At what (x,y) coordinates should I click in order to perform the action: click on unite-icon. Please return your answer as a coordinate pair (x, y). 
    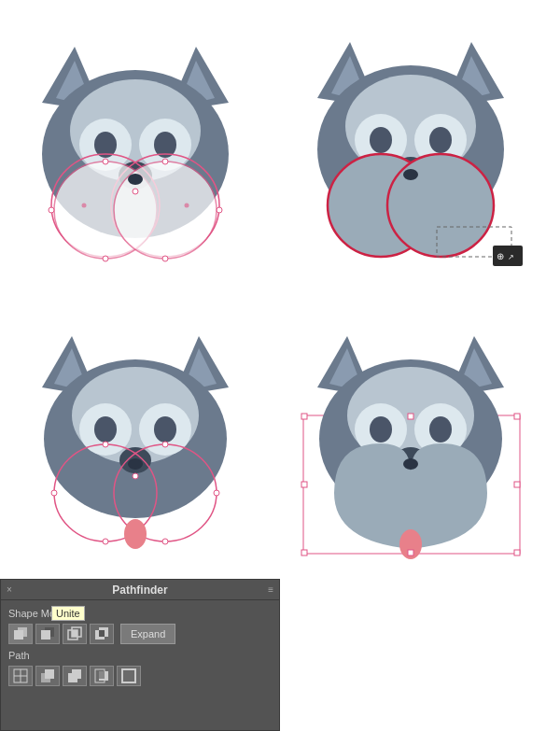
    Looking at the image, I should click on (21, 634).